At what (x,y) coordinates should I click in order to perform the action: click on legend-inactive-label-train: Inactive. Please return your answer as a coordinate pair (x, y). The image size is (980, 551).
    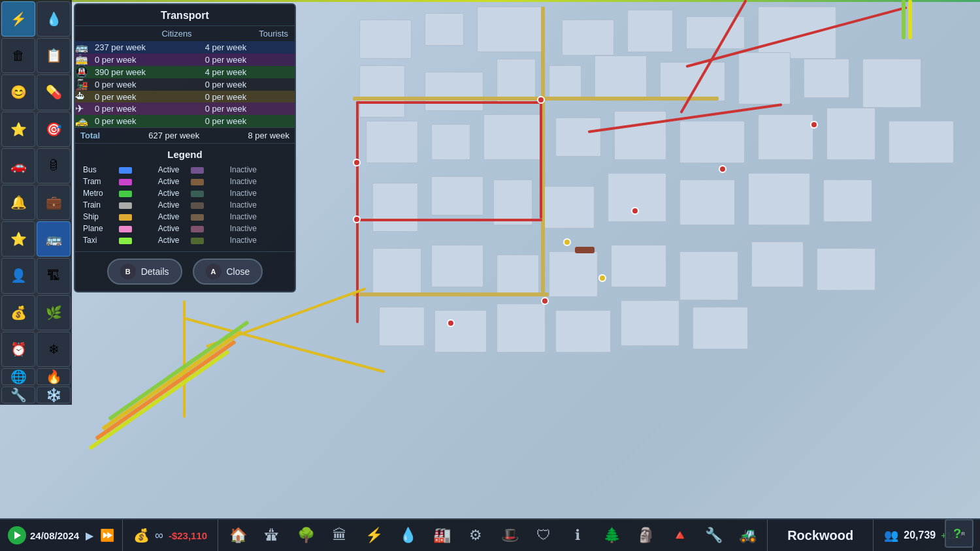
    Looking at the image, I should click on (259, 205).